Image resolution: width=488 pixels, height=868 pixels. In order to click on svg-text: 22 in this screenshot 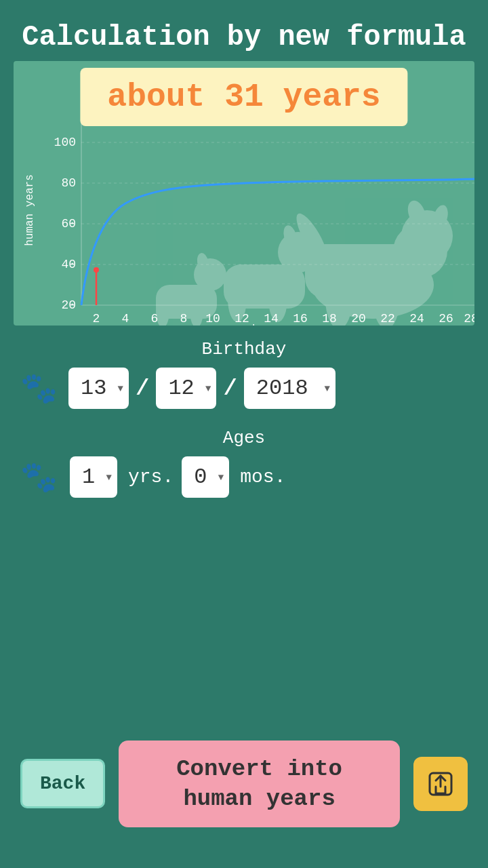, I will do `click(388, 319)`.